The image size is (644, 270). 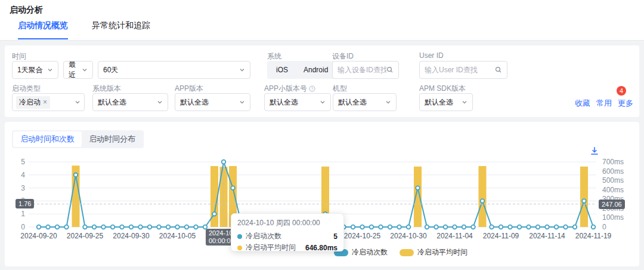 What do you see at coordinates (130, 102) in the screenshot?
I see `os-version-select: 默认全选` at bounding box center [130, 102].